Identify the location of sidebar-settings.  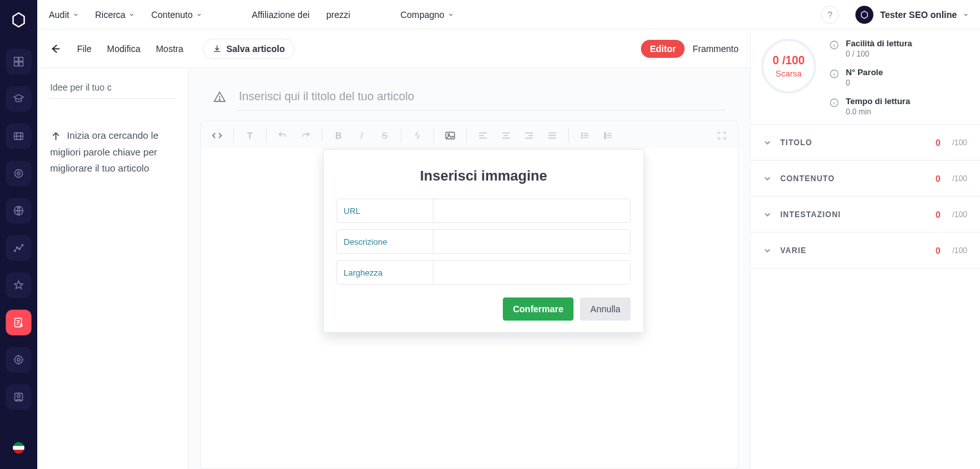
(19, 360).